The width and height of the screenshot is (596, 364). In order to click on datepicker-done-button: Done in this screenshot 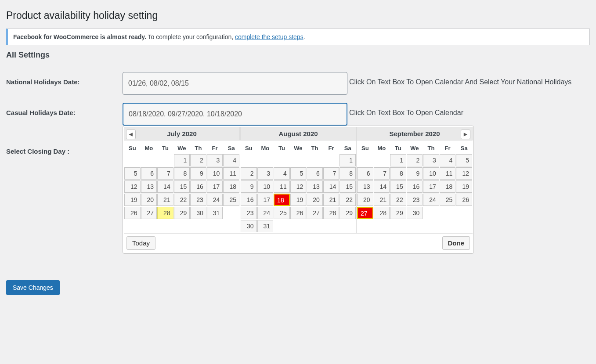, I will do `click(456, 243)`.